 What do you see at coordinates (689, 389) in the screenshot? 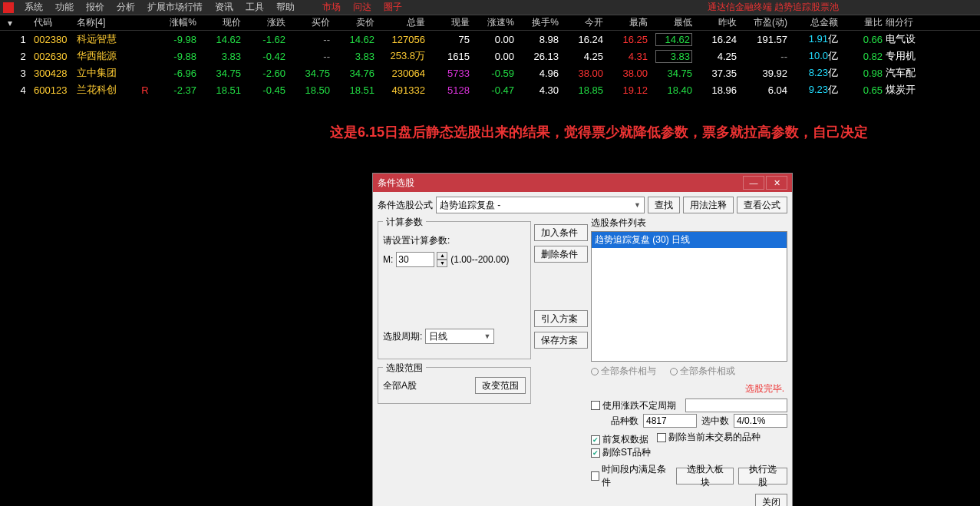
I see `status-done: 选股完毕.` at bounding box center [689, 389].